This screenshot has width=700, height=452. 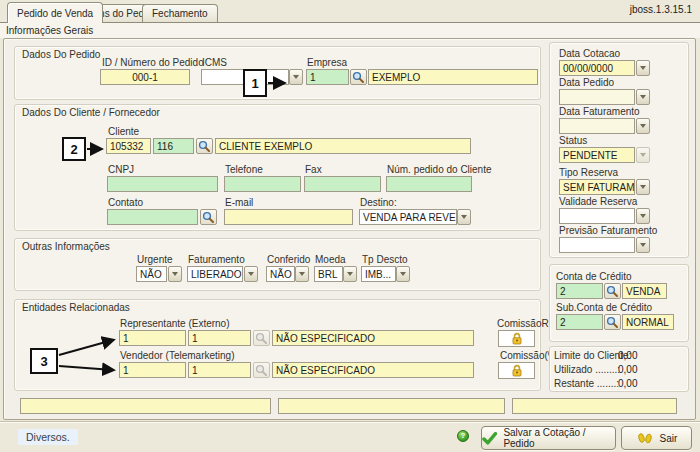 What do you see at coordinates (643, 187) in the screenshot?
I see `tipo-reserva-dropdown-button` at bounding box center [643, 187].